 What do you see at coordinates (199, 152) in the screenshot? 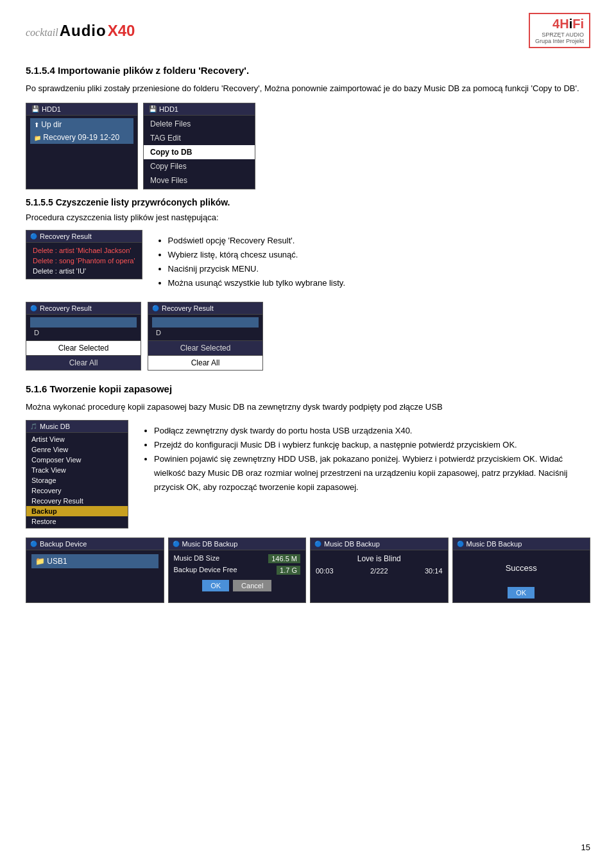
I see `menu-copy-to-db: Copy to DB` at bounding box center [199, 152].